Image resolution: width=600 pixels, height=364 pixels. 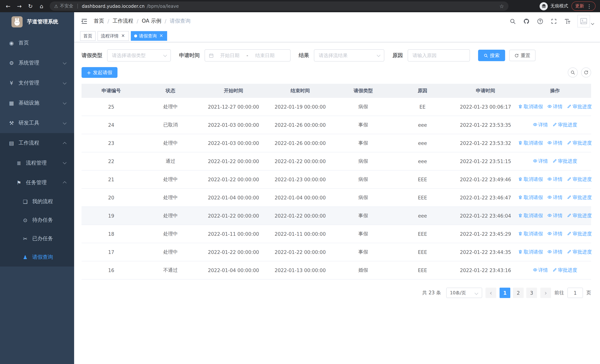 I want to click on tab-process-detail: 流程详情×, so click(x=113, y=36).